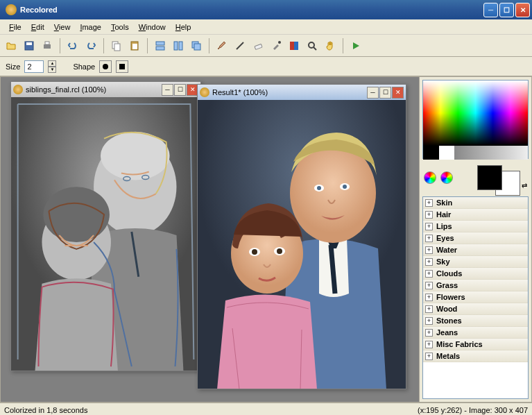 Image resolution: width=532 pixels, height=415 pixels. I want to click on minimize-button: ─, so click(491, 10).